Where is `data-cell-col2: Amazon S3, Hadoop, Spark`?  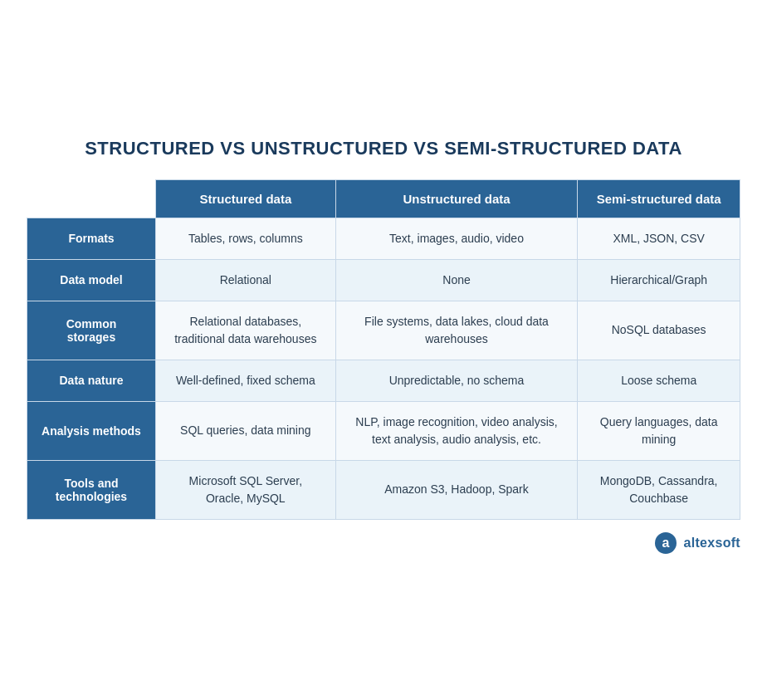
data-cell-col2: Amazon S3, Hadoop, Spark is located at coordinates (457, 490).